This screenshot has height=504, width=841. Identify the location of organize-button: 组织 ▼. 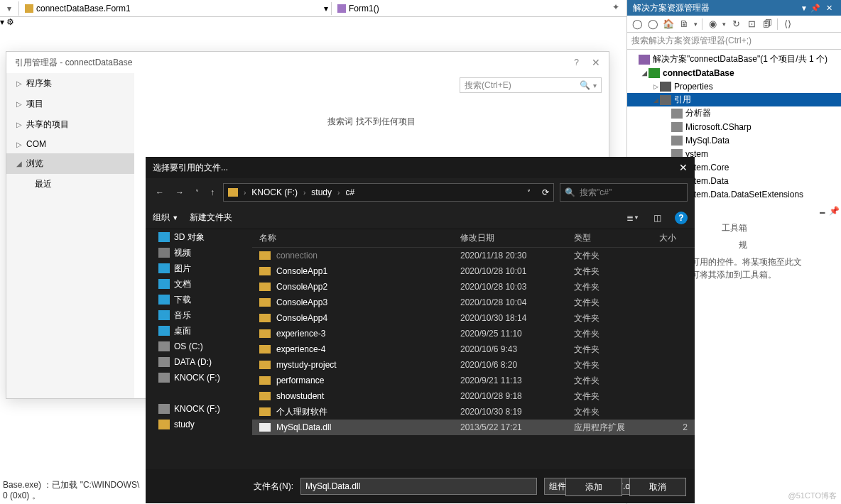
(166, 217).